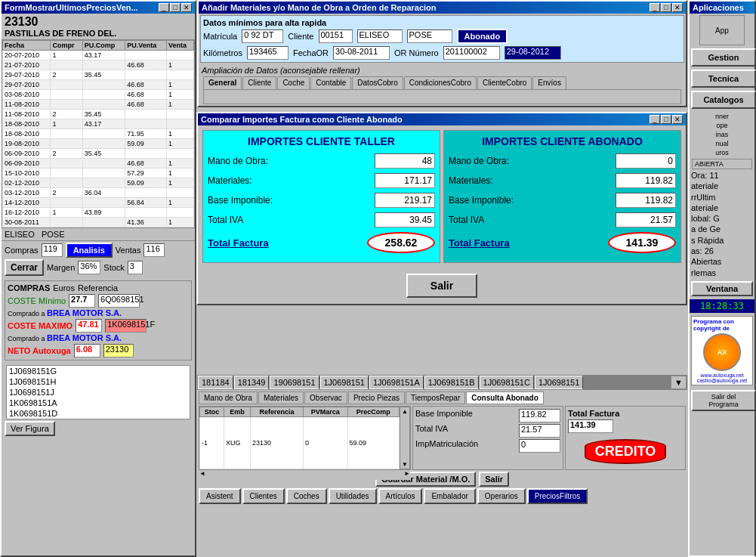 The image size is (756, 557). Describe the element at coordinates (212, 413) in the screenshot. I see `bottom-col-stoc: Stoc` at that location.